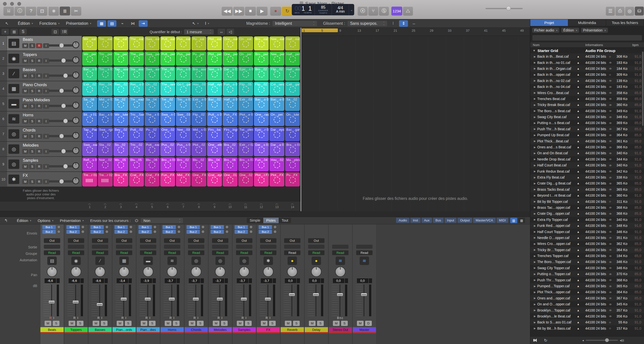 The width and height of the screenshot is (644, 344). I want to click on forward-button: ▶▶, so click(239, 11).